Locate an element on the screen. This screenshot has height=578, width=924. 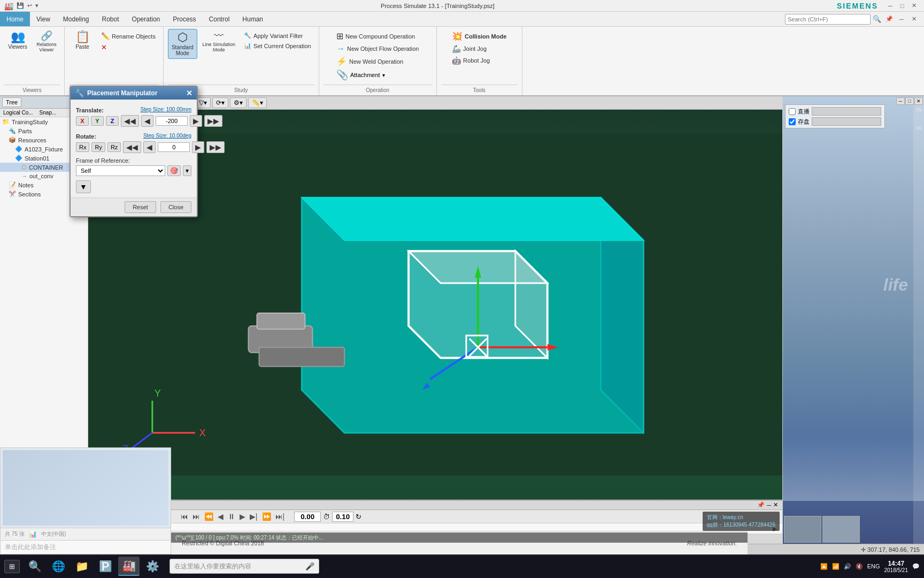
taskbar-ps-icon: 🏭 is located at coordinates (129, 566).